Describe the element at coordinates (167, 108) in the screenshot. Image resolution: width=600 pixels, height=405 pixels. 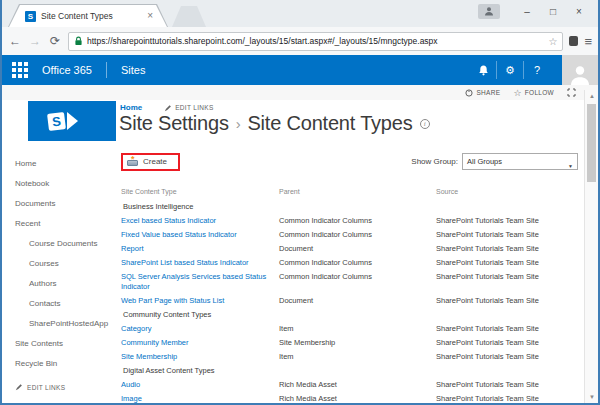
I see `breadcrumb: Home EDIT LINKS` at that location.